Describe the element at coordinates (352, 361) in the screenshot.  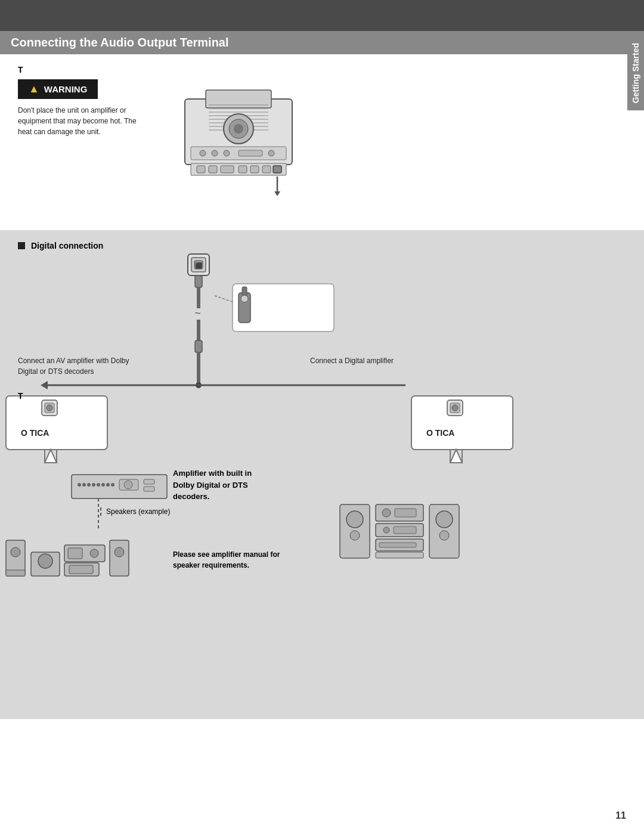
I see `right-desc-text: Connect a Digital amplifier` at that location.